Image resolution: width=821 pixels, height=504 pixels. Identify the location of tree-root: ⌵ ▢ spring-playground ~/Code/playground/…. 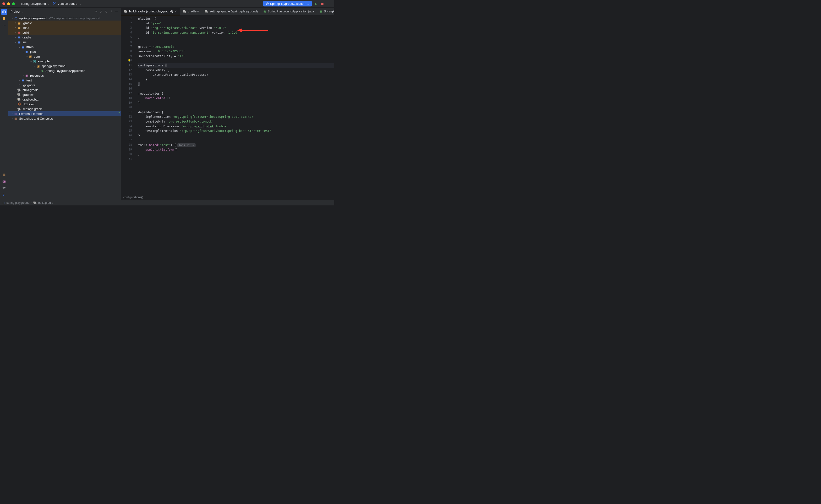
(64, 18).